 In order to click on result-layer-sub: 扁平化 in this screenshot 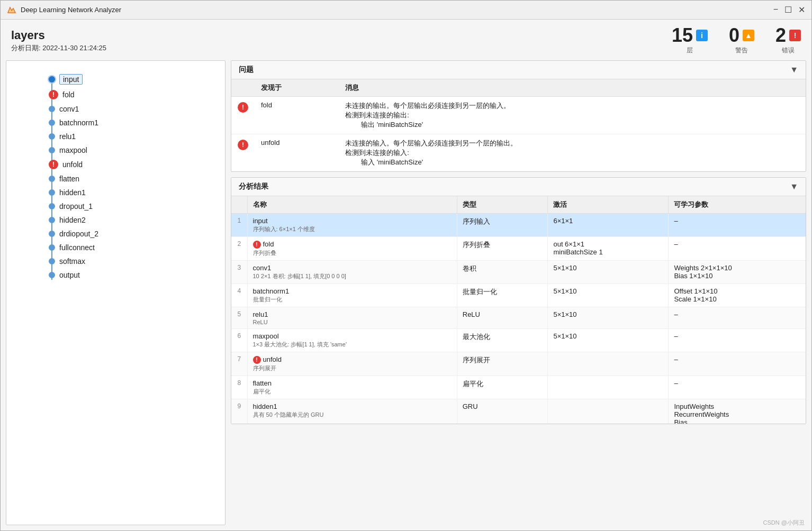, I will do `click(353, 391)`.